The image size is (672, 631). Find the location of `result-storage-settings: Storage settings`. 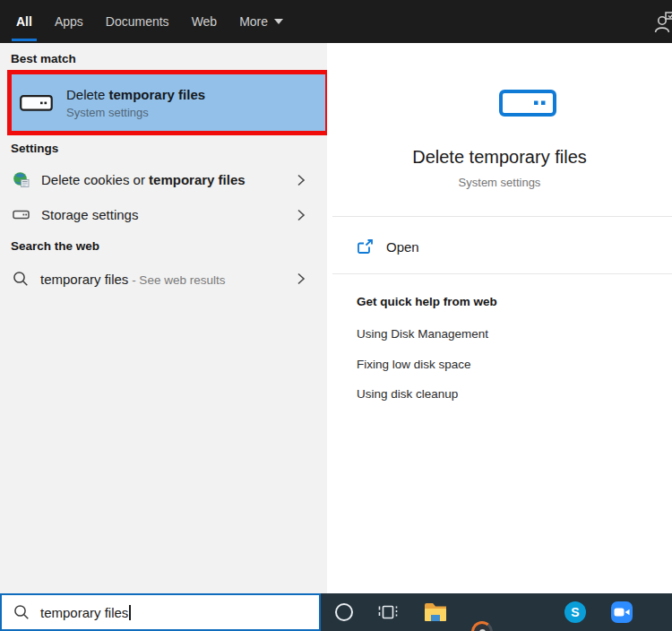

result-storage-settings: Storage settings is located at coordinates (163, 215).